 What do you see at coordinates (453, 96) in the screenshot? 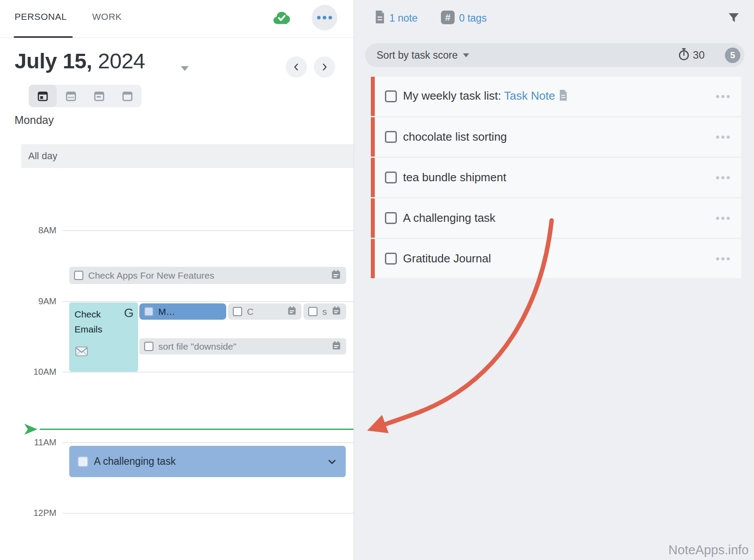
I see `task-title-text: My weekly task list:` at bounding box center [453, 96].